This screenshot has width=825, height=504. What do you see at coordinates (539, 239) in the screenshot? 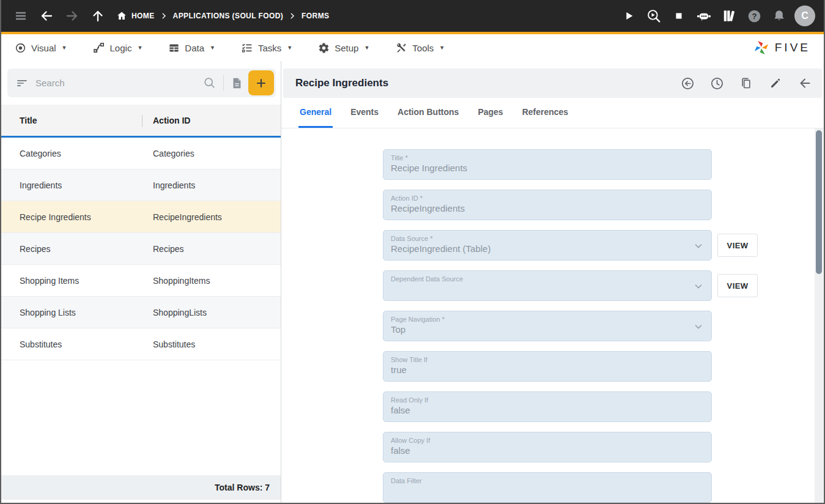
I see `field-label: Data Source *` at bounding box center [539, 239].